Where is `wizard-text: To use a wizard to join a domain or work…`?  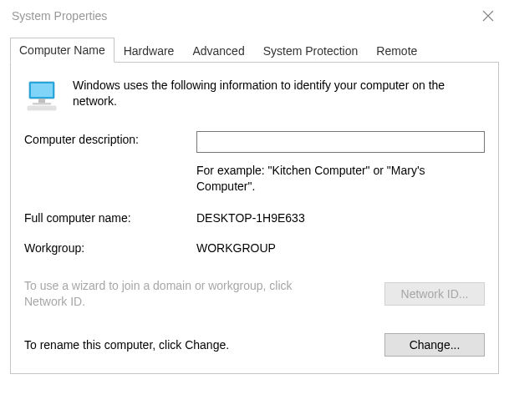 wizard-text: To use a wizard to join a domain or work… is located at coordinates (175, 294).